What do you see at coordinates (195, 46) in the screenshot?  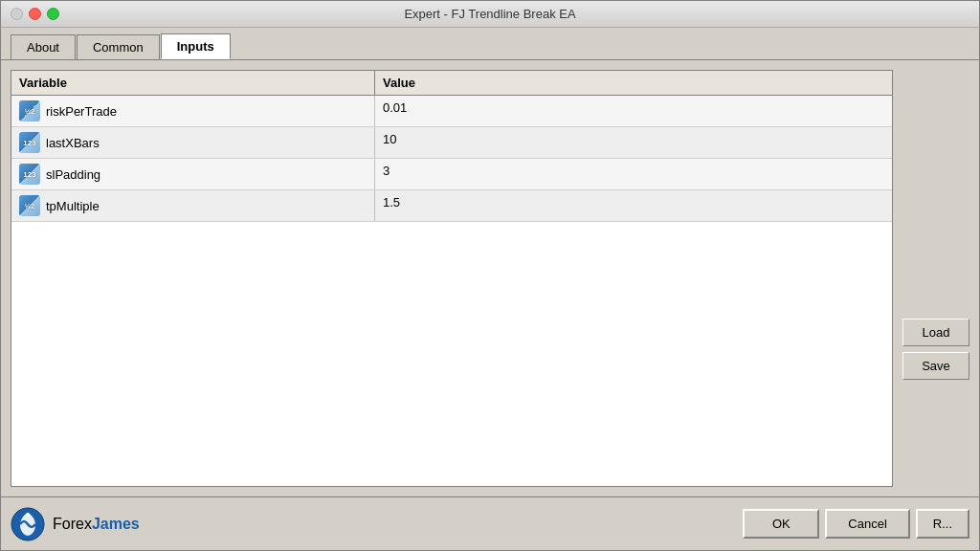 I see `tab-inputs: Inputs` at bounding box center [195, 46].